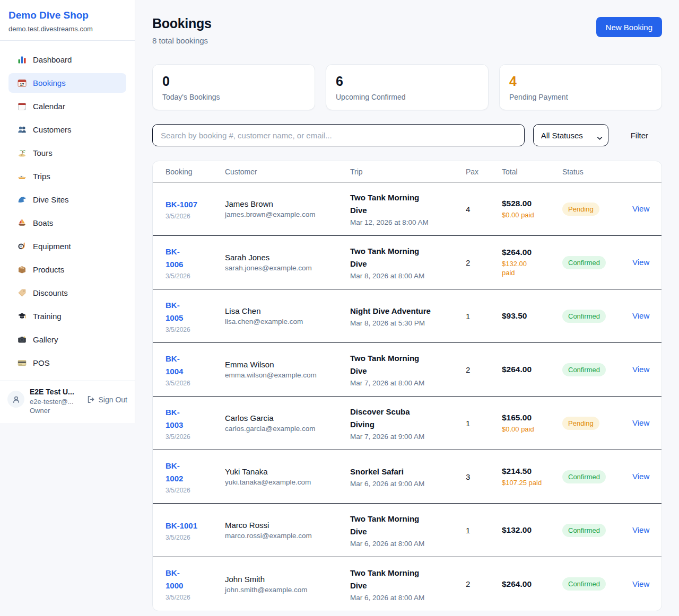  I want to click on sidebar-item-discounts: Discounts, so click(67, 293).